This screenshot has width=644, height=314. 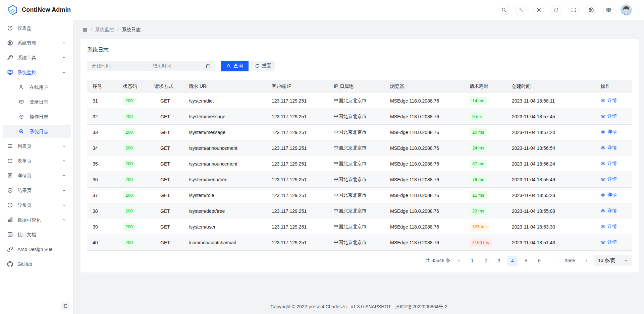 I want to click on sidebar-item-表单页: 表单页, so click(x=37, y=161).